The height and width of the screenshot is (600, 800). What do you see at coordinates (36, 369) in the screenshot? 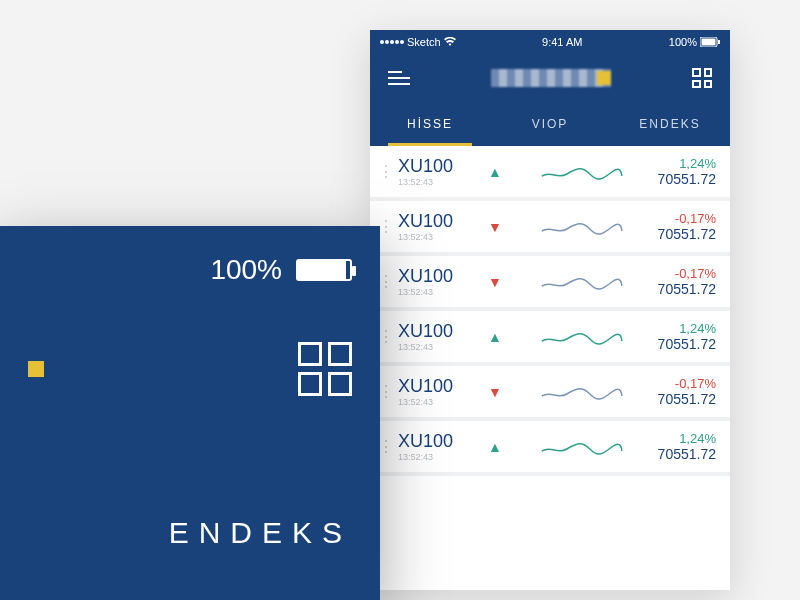
I see `zoom-accent-square` at bounding box center [36, 369].